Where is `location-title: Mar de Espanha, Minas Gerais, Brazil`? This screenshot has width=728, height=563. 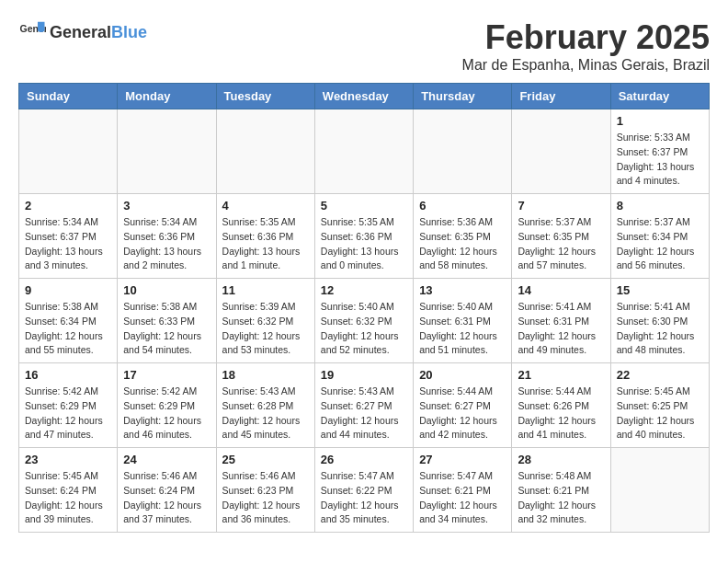
location-title: Mar de Espanha, Minas Gerais, Brazil is located at coordinates (586, 65).